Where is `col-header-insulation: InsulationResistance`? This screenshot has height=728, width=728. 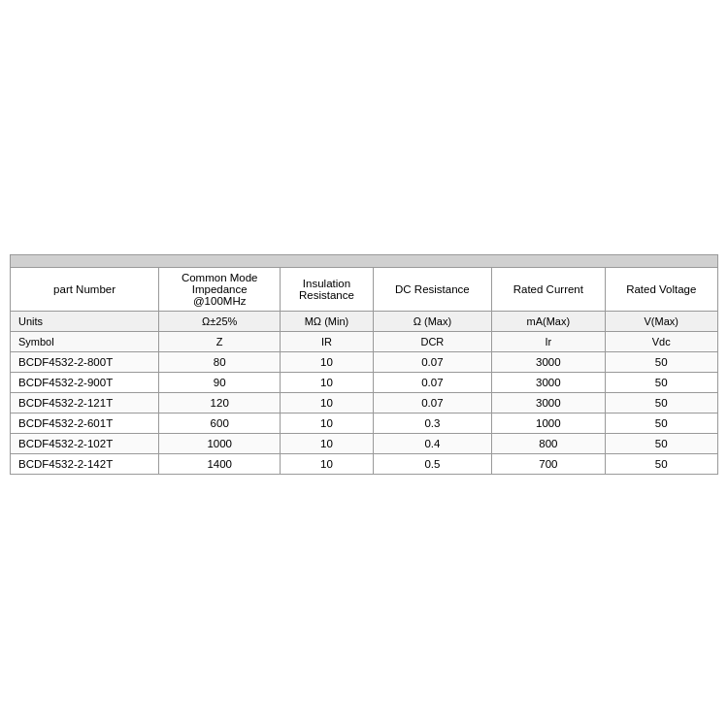
col-header-insulation: InsulationResistance is located at coordinates (326, 289).